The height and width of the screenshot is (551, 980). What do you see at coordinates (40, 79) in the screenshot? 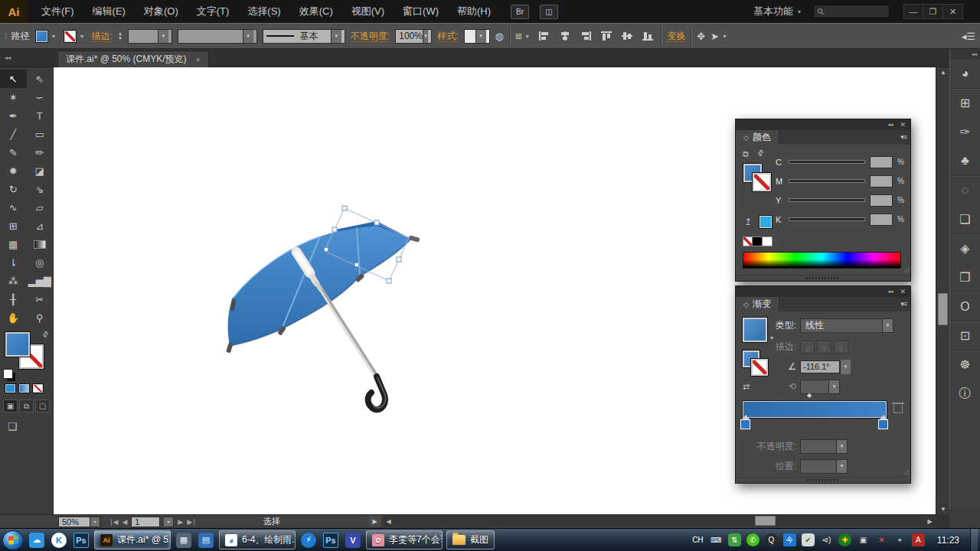
I see `direct-selection-tool: ⇖` at bounding box center [40, 79].